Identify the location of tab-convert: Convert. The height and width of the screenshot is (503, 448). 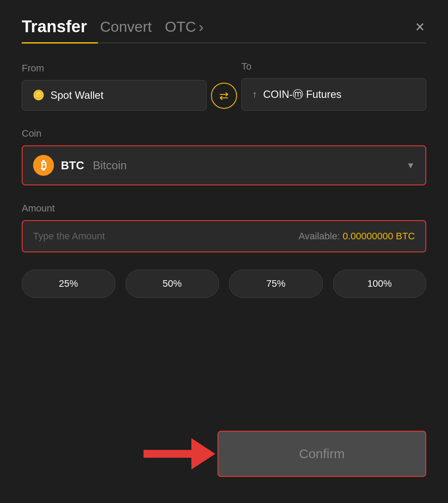
(126, 30).